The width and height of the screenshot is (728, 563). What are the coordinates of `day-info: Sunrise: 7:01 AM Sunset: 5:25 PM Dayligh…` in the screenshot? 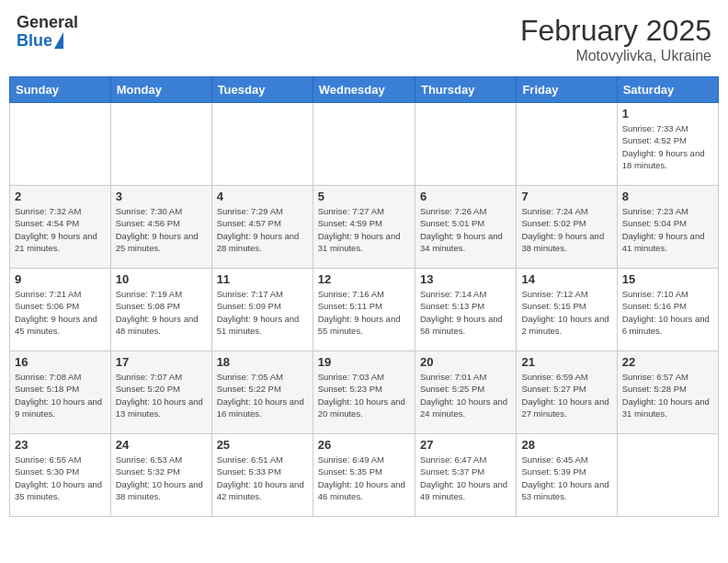 It's located at (465, 396).